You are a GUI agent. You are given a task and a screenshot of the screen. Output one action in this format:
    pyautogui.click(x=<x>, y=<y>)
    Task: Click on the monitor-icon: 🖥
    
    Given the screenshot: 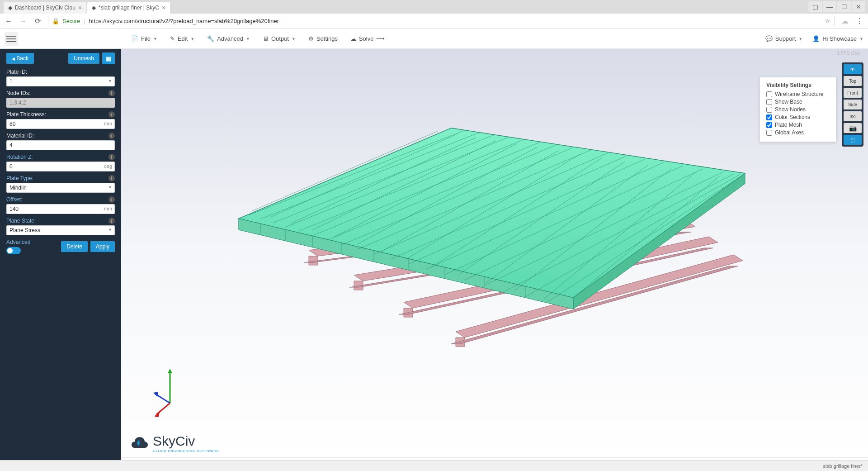 What is the action you would take?
    pyautogui.click(x=266, y=39)
    